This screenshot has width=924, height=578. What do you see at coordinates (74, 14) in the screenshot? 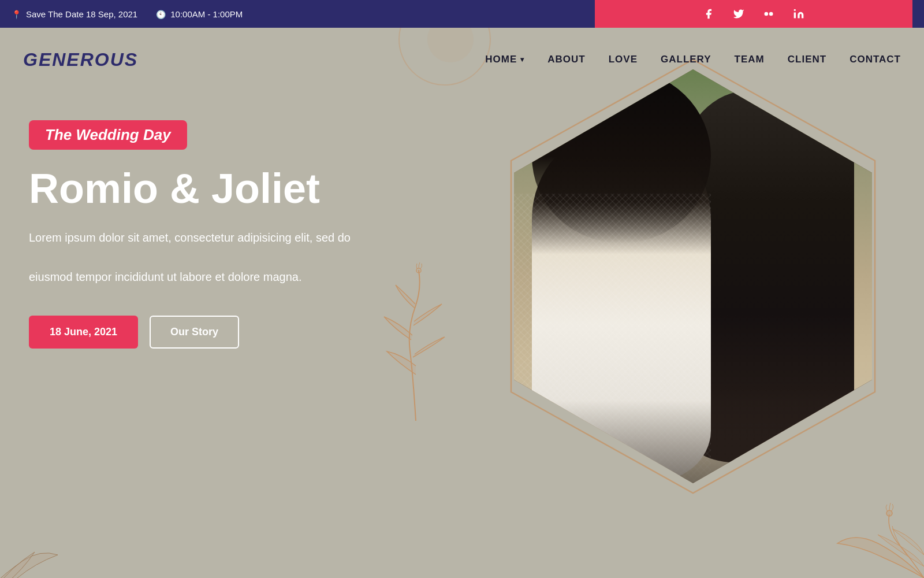
I see `save-date-item: Save The Date 18 Sep, 2021` at bounding box center [74, 14].